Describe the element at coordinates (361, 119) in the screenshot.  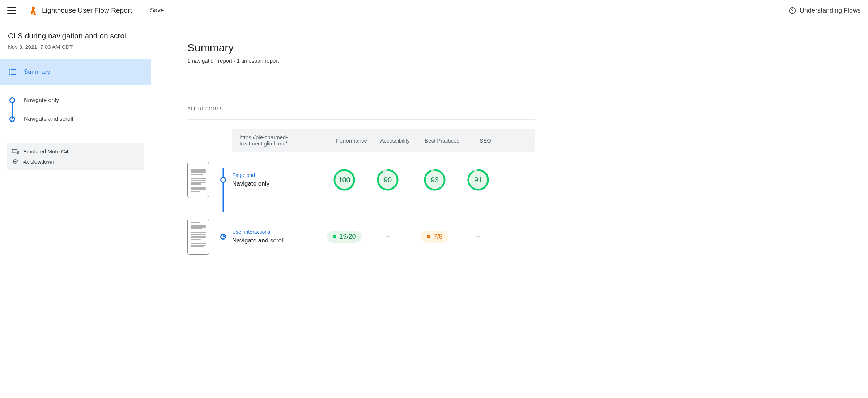
I see `reports-divider` at that location.